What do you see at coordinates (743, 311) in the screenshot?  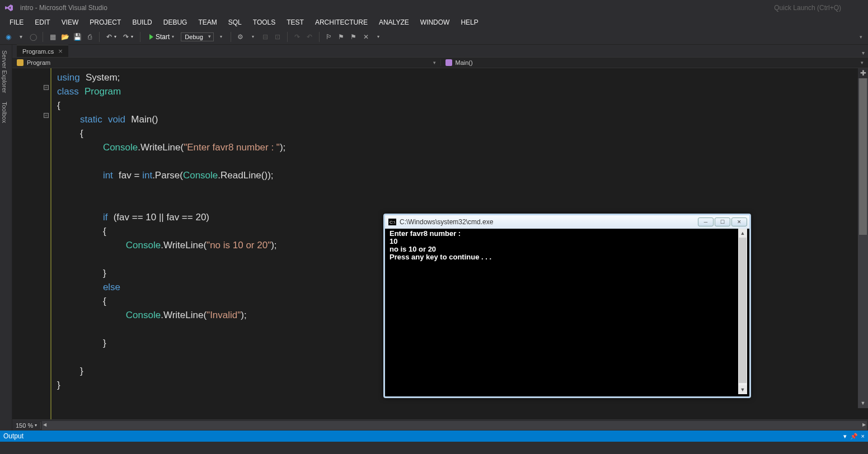 I see `cmd-scrollbar: ▲ ▼` at bounding box center [743, 311].